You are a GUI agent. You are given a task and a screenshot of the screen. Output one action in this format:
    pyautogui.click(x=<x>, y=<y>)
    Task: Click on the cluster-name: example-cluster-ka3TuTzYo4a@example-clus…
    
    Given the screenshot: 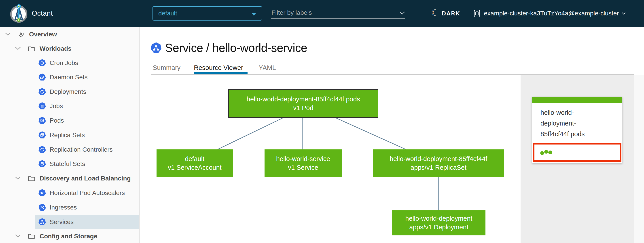 What is the action you would take?
    pyautogui.click(x=552, y=13)
    